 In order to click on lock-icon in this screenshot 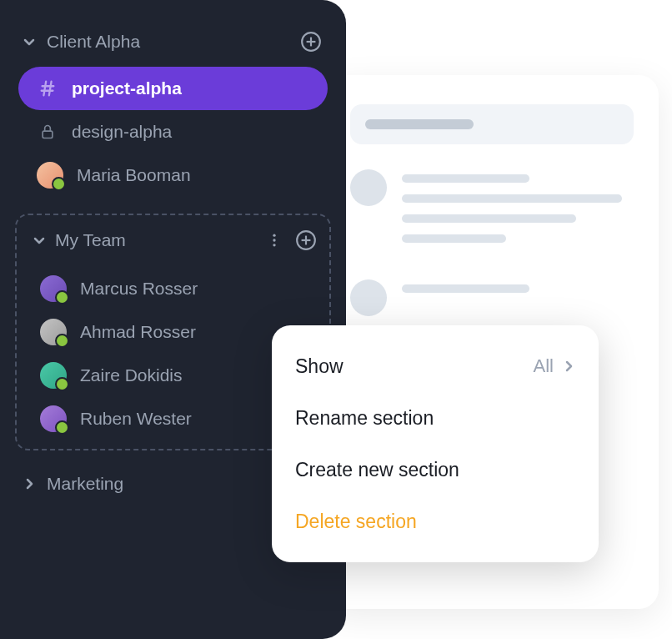, I will do `click(48, 132)`.